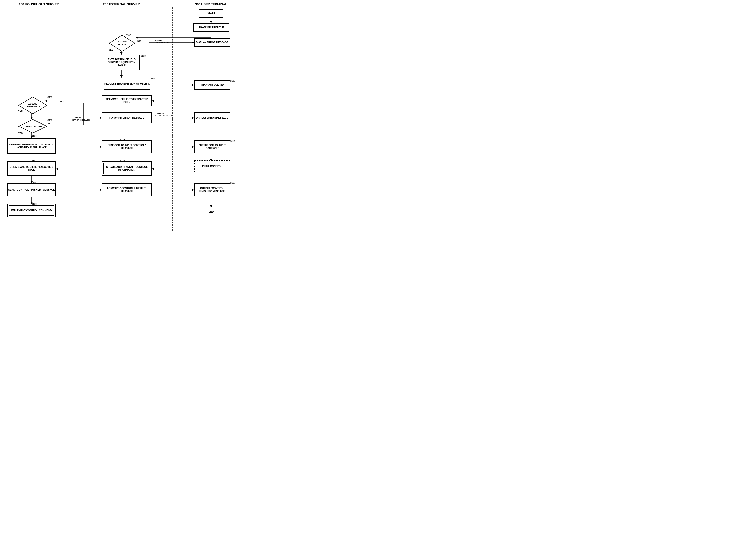 The image size is (756, 543). Describe the element at coordinates (39, 4) in the screenshot. I see `col1-header: 100 HOUSEHOLD SERVER` at that location.